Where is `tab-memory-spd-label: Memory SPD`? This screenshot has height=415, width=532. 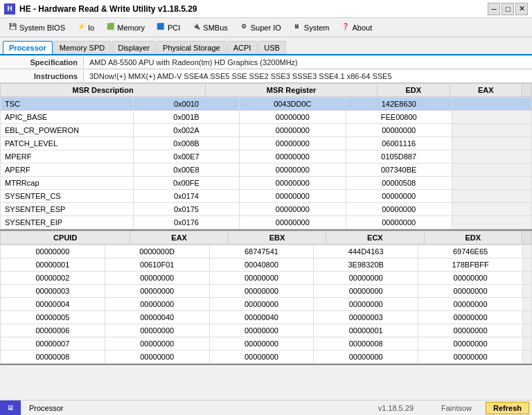
tab-memory-spd-label: Memory SPD is located at coordinates (82, 48).